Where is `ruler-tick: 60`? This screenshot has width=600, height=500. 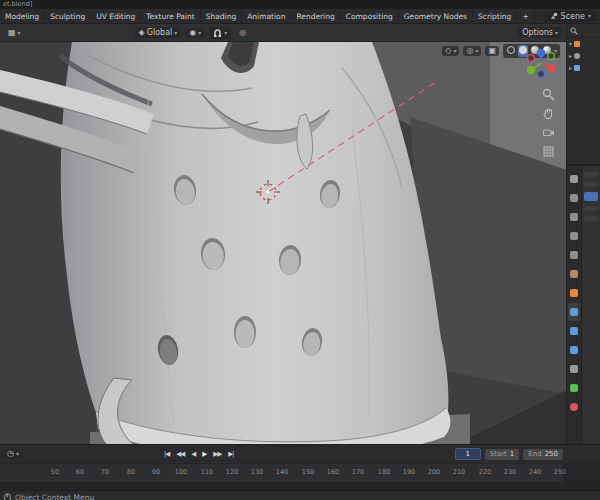
ruler-tick: 60 is located at coordinates (80, 472).